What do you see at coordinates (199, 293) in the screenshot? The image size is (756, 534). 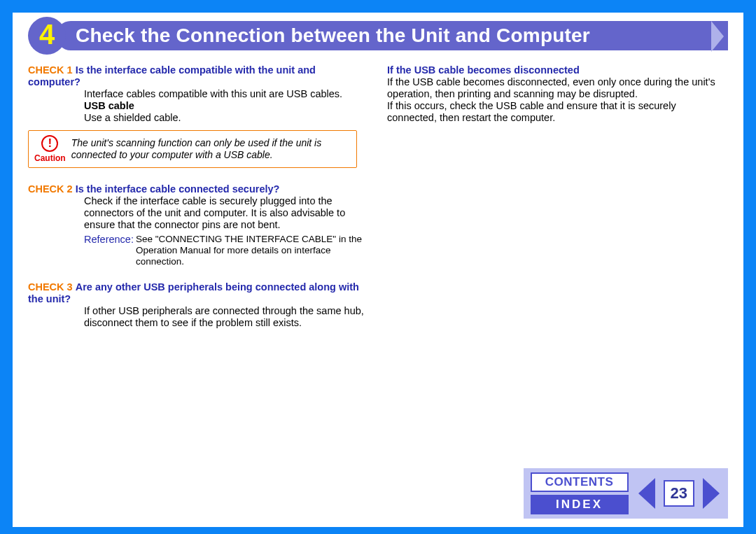 I see `check3-heading: CHECK 3 Are any other USB peripherals be…` at bounding box center [199, 293].